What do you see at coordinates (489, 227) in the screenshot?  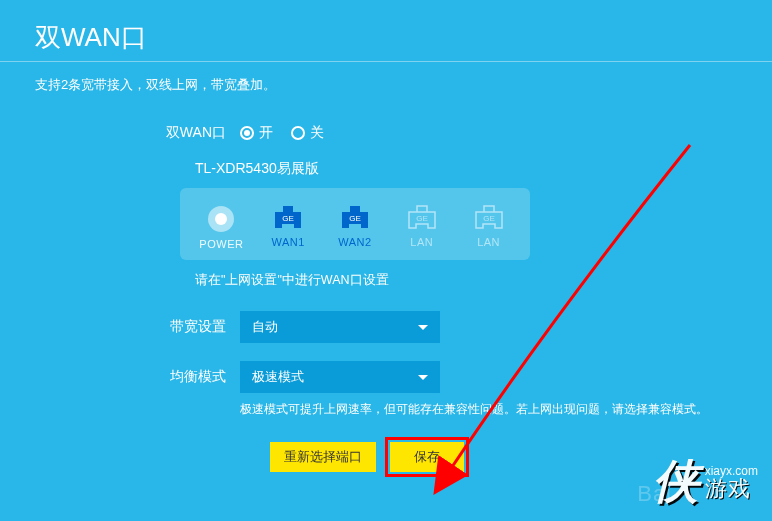 I see `port-lan2: GE LAN` at bounding box center [489, 227].